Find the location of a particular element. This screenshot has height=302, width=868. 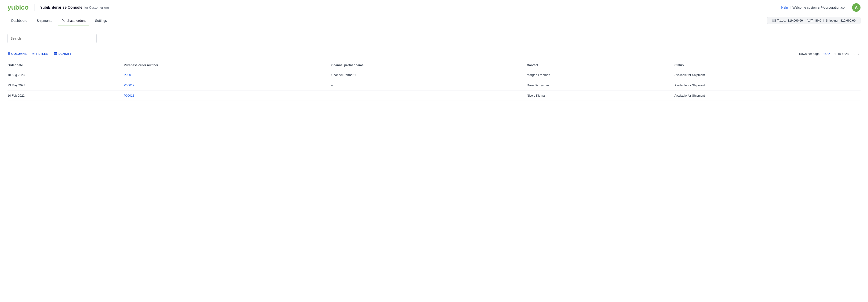

cell-contact: Drew Barrymore is located at coordinates (600, 86).